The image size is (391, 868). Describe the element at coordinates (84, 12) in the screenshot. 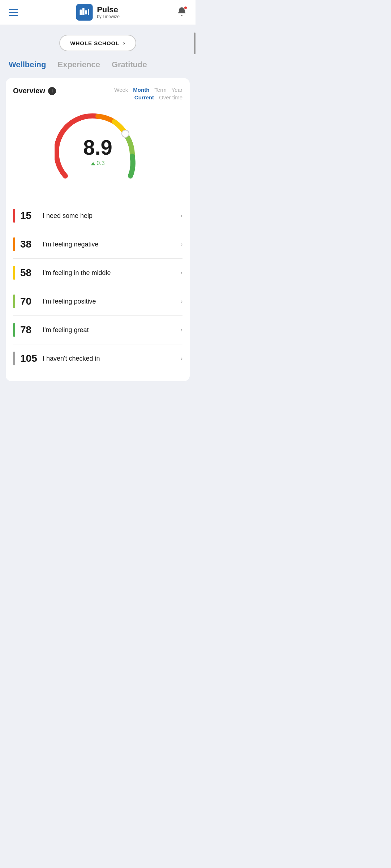

I see `linewize-logo-svg` at that location.